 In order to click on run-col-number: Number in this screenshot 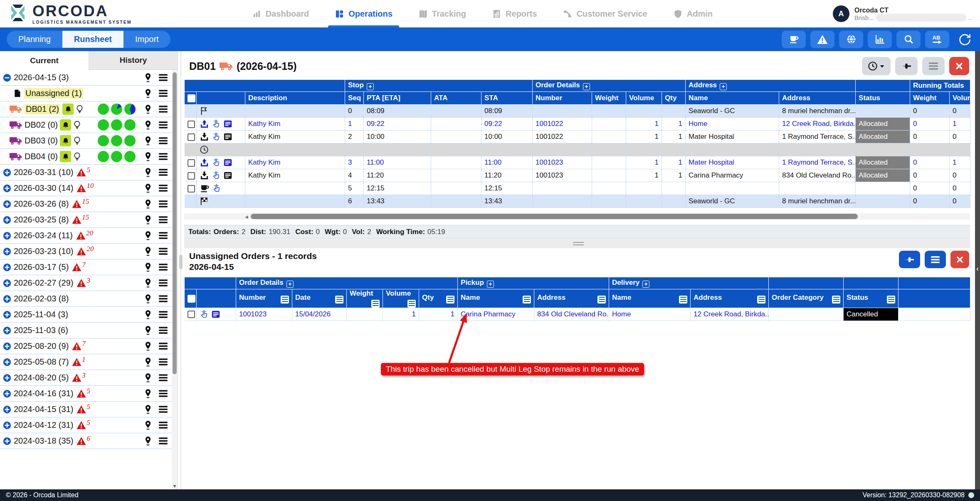, I will do `click(562, 98)`.